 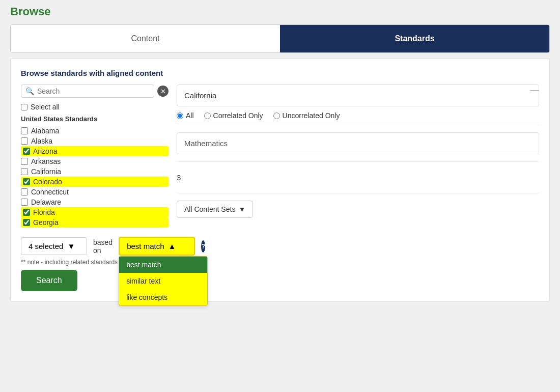 I want to click on group-label: United States Standards, so click(x=95, y=119).